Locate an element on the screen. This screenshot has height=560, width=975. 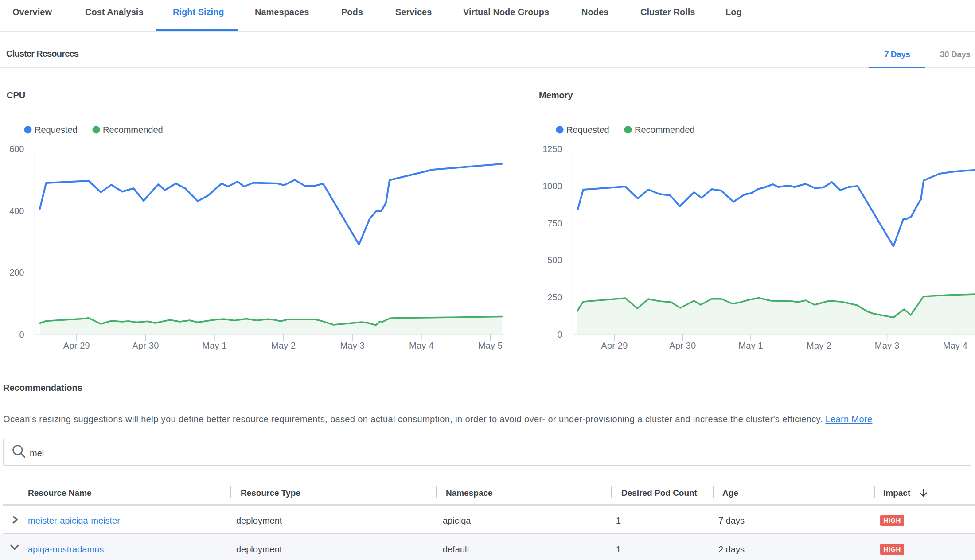
svg-text: 600 is located at coordinates (17, 149).